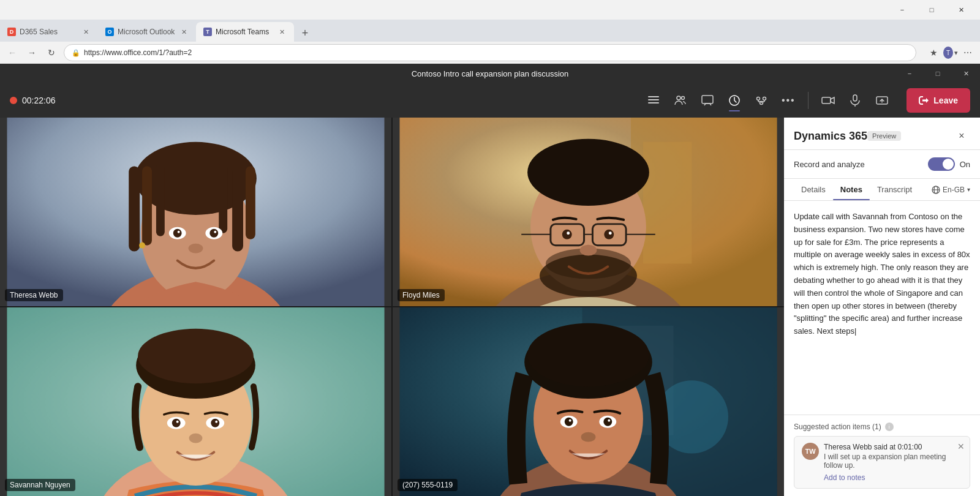 The height and width of the screenshot is (496, 980). What do you see at coordinates (882, 456) in the screenshot?
I see `suggested-section: Suggested action items (1) i TW Theresa …` at bounding box center [882, 456].